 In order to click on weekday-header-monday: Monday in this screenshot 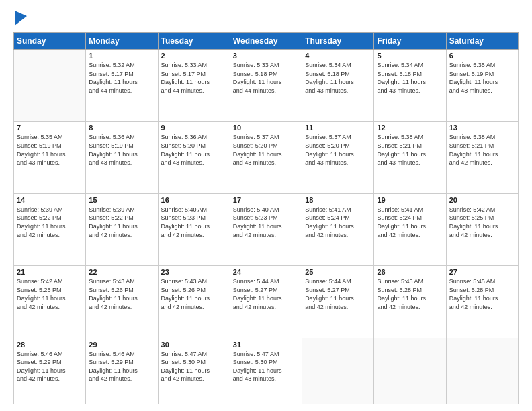, I will do `click(122, 42)`.